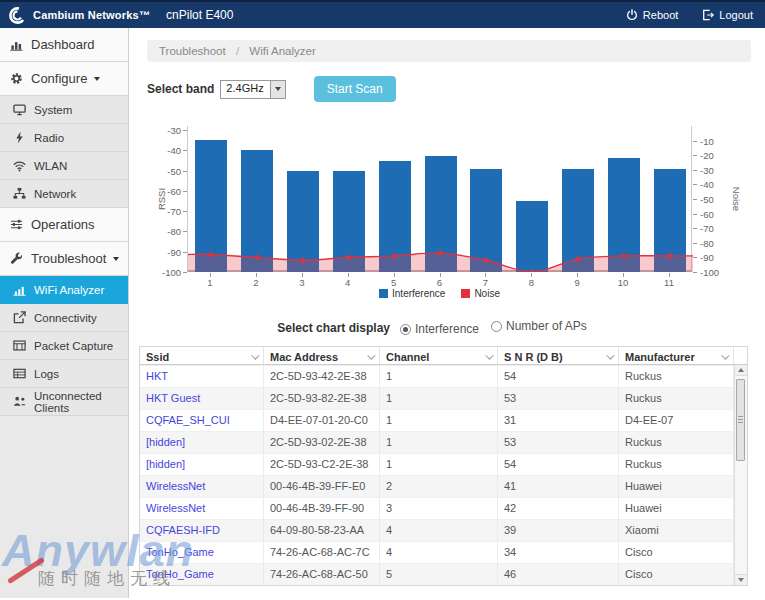 The width and height of the screenshot is (765, 600). What do you see at coordinates (64, 79) in the screenshot?
I see `sidebar-item-configure: Configure` at bounding box center [64, 79].